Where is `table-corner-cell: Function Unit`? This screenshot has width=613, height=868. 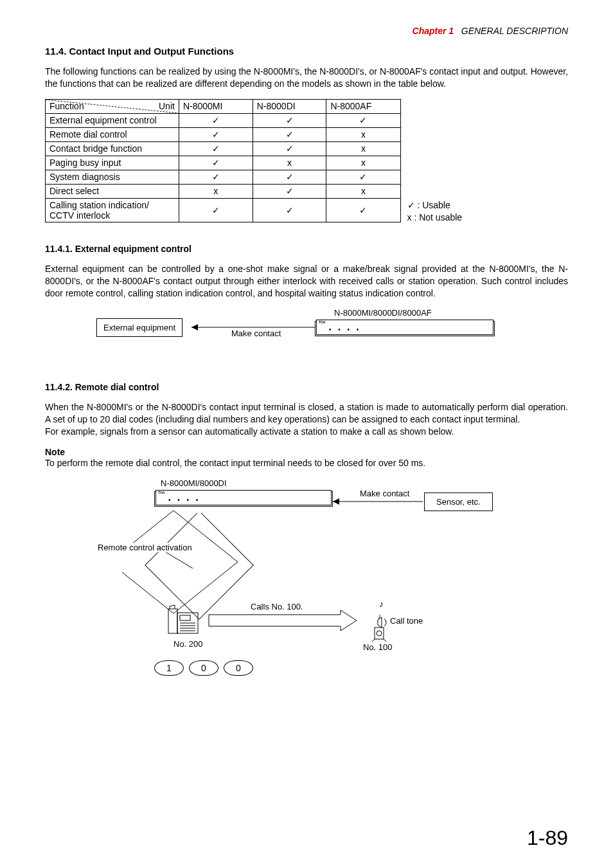 table-corner-cell: Function Unit is located at coordinates (112, 106).